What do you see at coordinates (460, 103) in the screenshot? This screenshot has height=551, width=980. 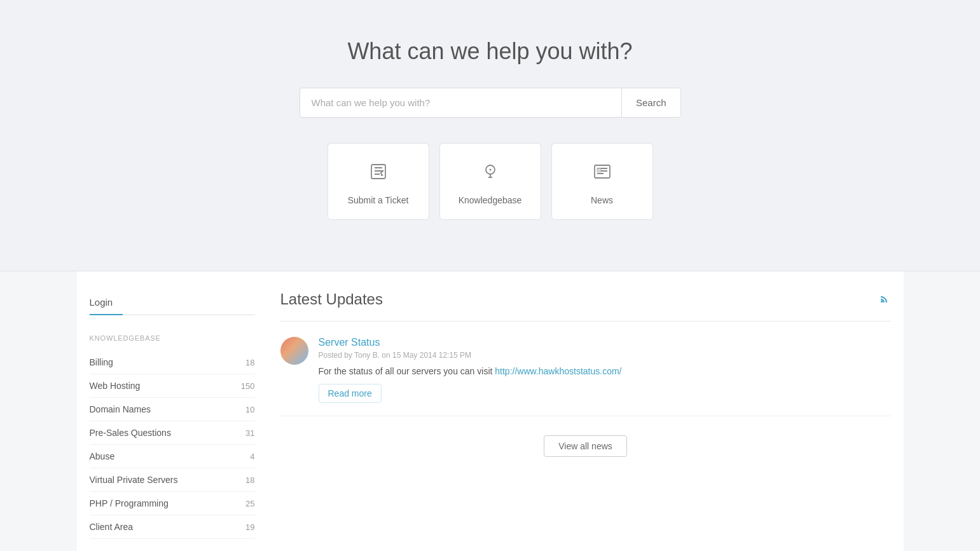 I see `search-input` at bounding box center [460, 103].